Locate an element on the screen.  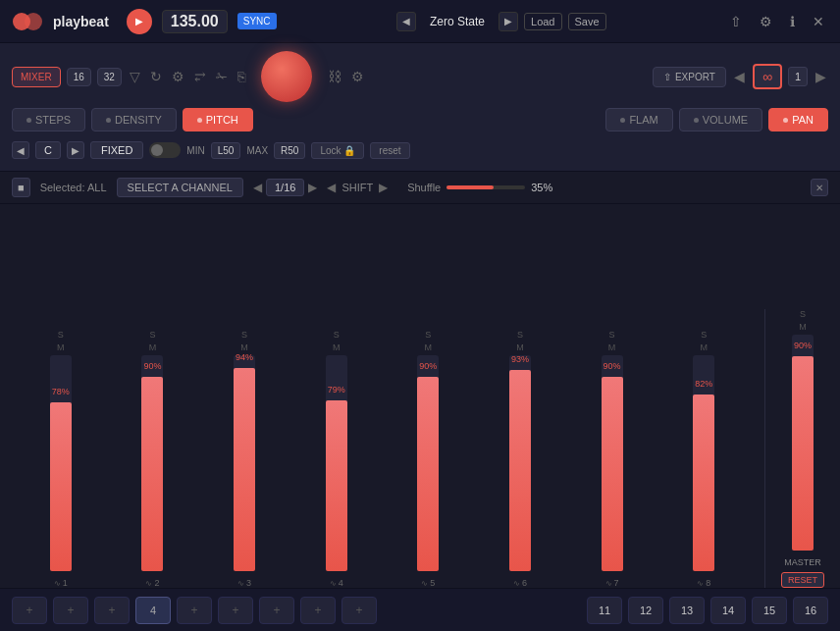
min-value: L50 is located at coordinates (226, 151).